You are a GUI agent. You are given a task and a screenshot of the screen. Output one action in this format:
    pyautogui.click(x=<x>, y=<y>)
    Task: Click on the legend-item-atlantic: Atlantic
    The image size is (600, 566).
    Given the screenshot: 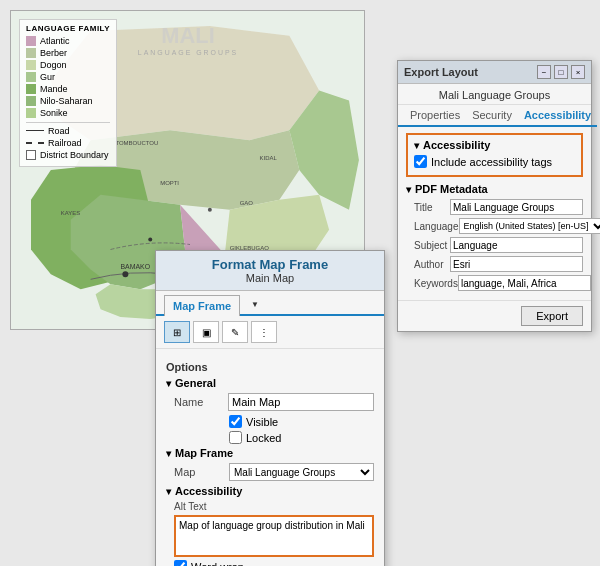 What is the action you would take?
    pyautogui.click(x=68, y=41)
    